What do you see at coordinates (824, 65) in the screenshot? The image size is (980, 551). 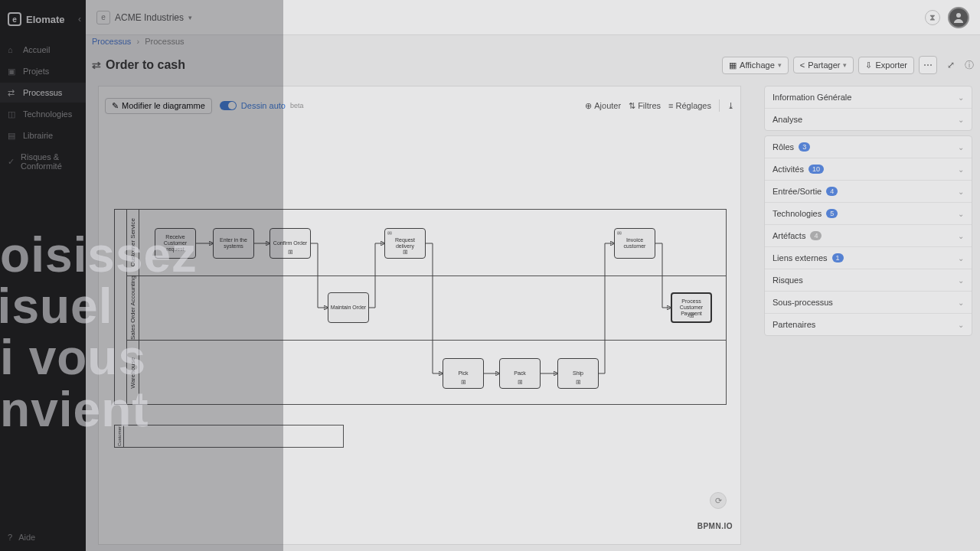 I see `share-button: <Partager▾` at bounding box center [824, 65].